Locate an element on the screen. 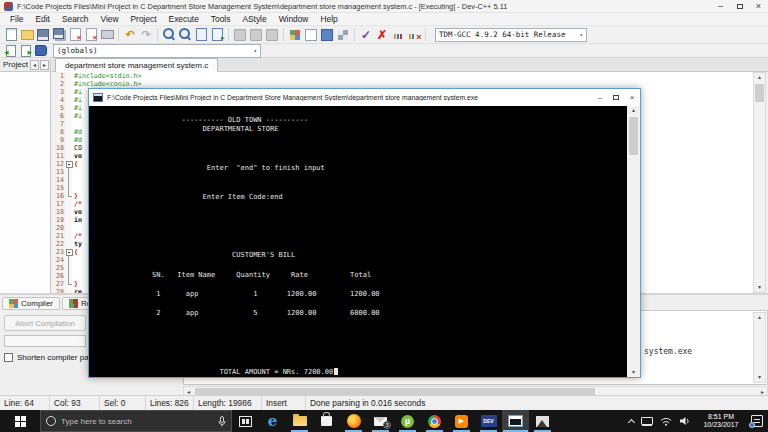 The image size is (768, 432). project-panel is located at coordinates (26, 182).